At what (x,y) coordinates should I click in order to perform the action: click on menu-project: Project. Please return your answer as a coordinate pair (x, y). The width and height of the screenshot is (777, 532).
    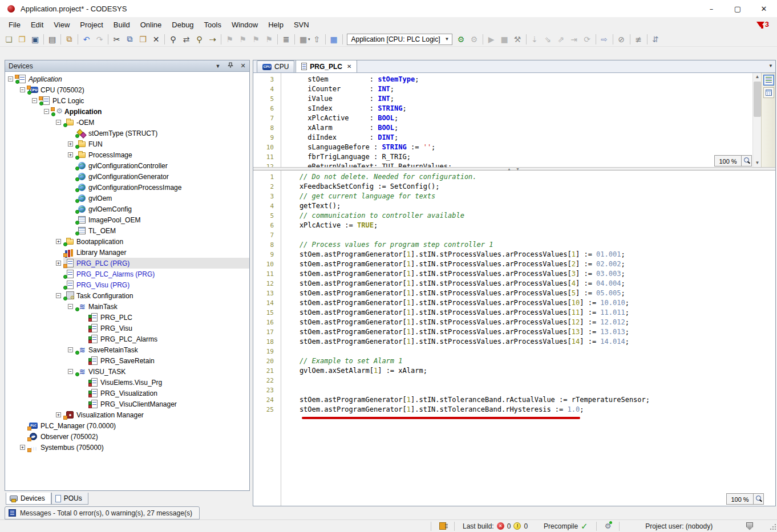
    Looking at the image, I should click on (91, 25).